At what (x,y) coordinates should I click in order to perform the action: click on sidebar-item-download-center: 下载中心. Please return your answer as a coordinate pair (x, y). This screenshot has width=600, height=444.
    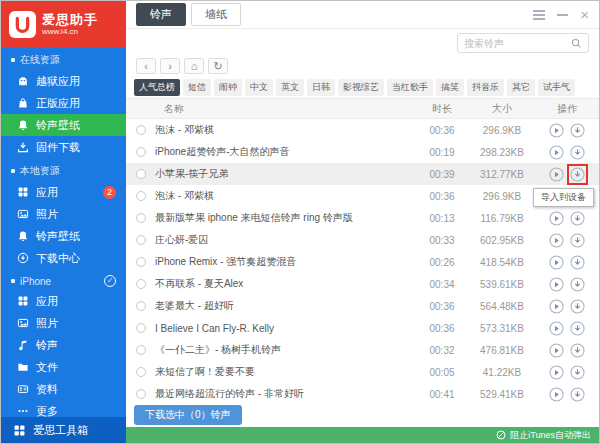
    Looking at the image, I should click on (64, 258).